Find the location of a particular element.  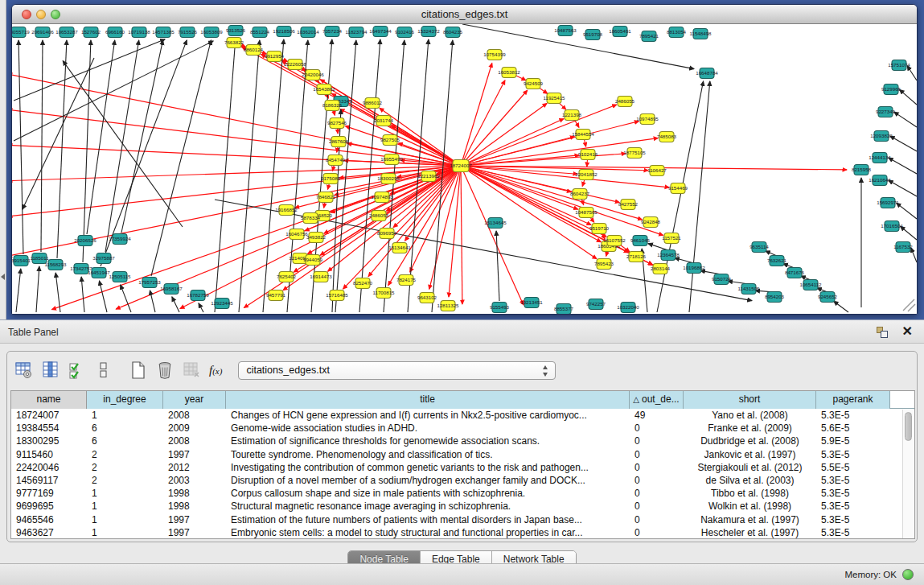

graph-node-selected: 10974895 is located at coordinates (647, 119).